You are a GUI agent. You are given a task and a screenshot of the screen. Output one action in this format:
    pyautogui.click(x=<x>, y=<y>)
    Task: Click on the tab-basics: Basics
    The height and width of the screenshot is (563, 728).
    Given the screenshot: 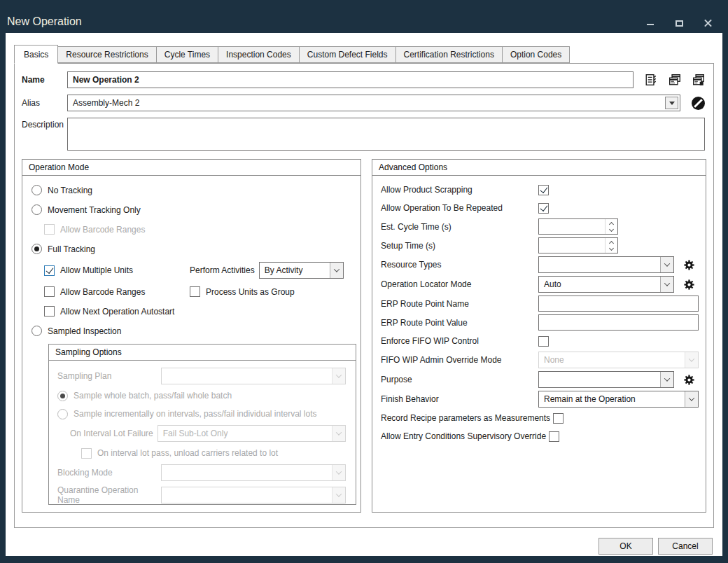 What is the action you would take?
    pyautogui.click(x=36, y=55)
    